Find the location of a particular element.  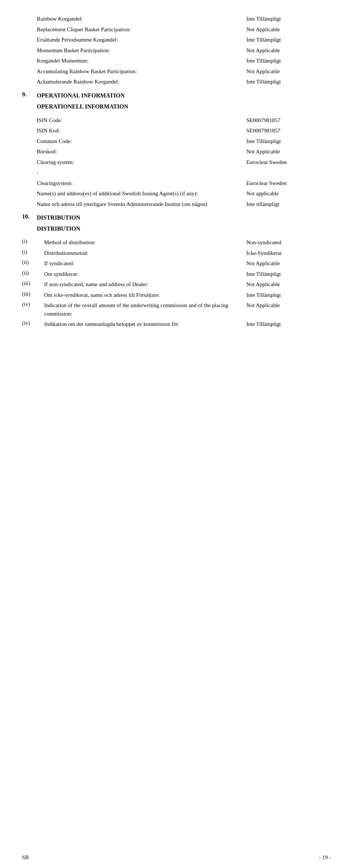

footer: SB - 19 - is located at coordinates (176, 858).